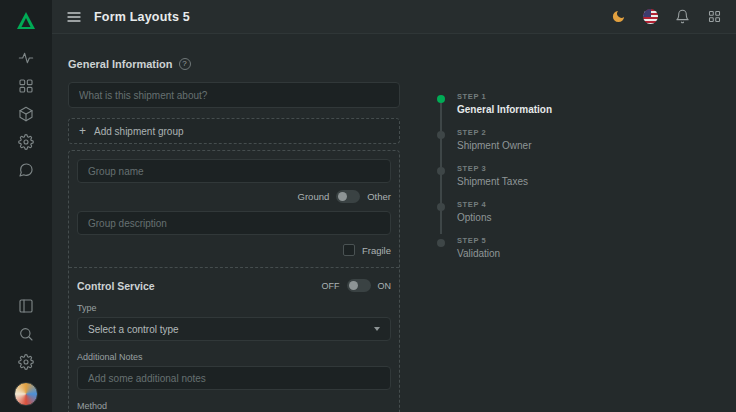 Image resolution: width=736 pixels, height=412 pixels. Describe the element at coordinates (504, 110) in the screenshot. I see `step-label: General Information` at that location.